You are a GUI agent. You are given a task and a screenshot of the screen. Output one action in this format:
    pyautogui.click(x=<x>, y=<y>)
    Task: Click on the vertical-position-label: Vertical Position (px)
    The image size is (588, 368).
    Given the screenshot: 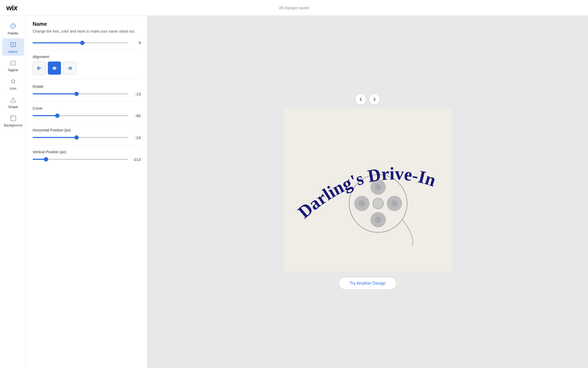 What is the action you would take?
    pyautogui.click(x=87, y=152)
    